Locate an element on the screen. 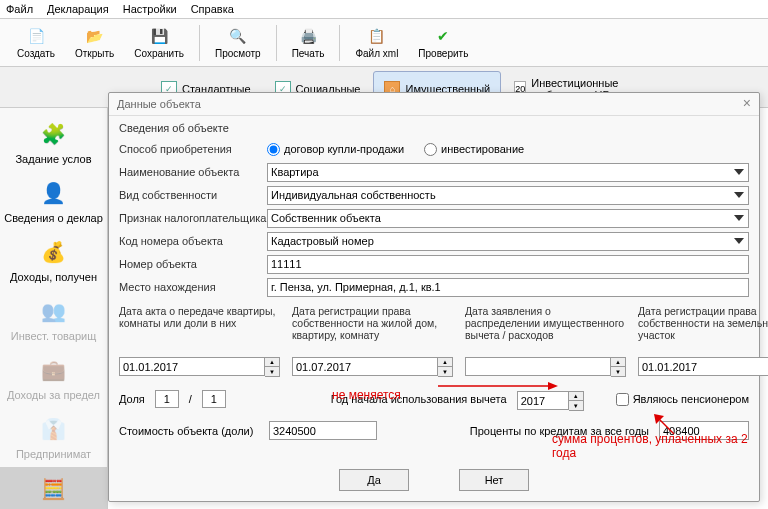 This screenshot has width=768, height=509. nav-invest-partner: 👥Инвест. товарищ is located at coordinates (54, 318).